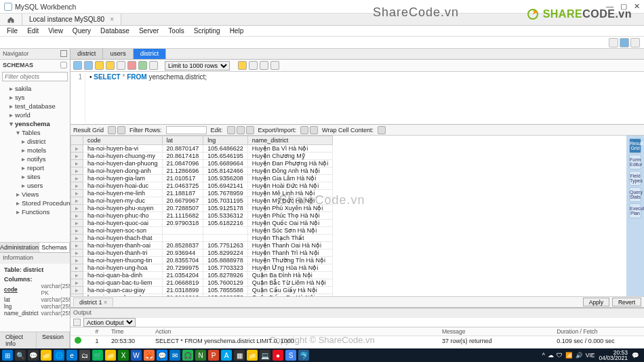  Describe the element at coordinates (35, 98) in the screenshot. I see `tree-node: ▸sys` at that location.